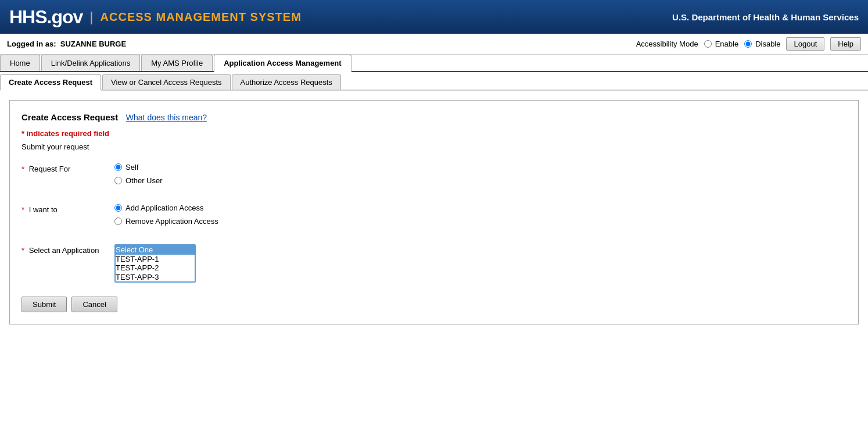  What do you see at coordinates (50, 169) in the screenshot?
I see `request-for-label-text: Request For` at bounding box center [50, 169].